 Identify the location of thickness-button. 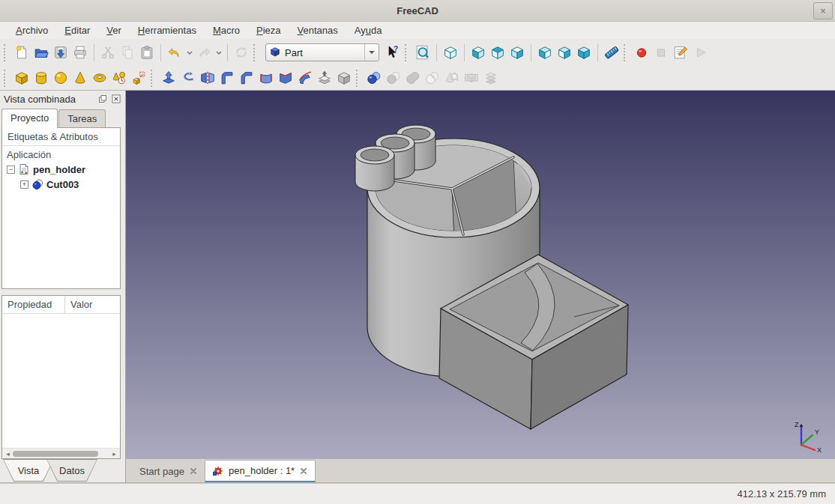
(344, 78).